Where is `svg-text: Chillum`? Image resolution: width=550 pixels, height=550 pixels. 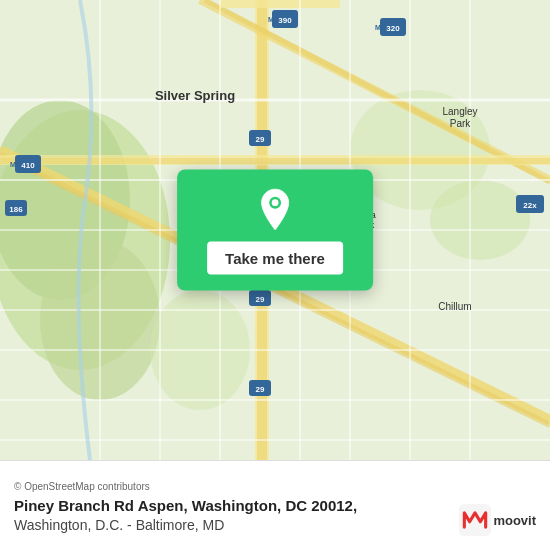
svg-text: Chillum is located at coordinates (454, 306).